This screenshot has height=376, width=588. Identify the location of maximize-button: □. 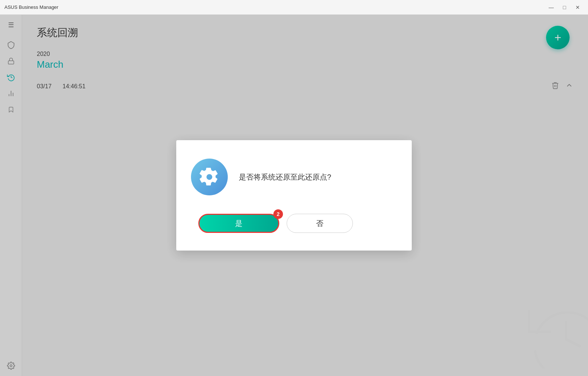
(564, 7).